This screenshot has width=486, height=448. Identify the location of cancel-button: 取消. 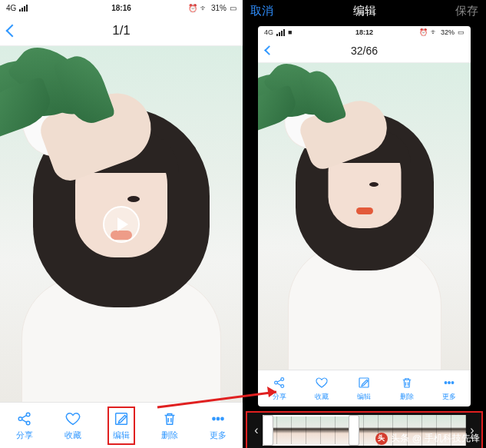
(262, 11).